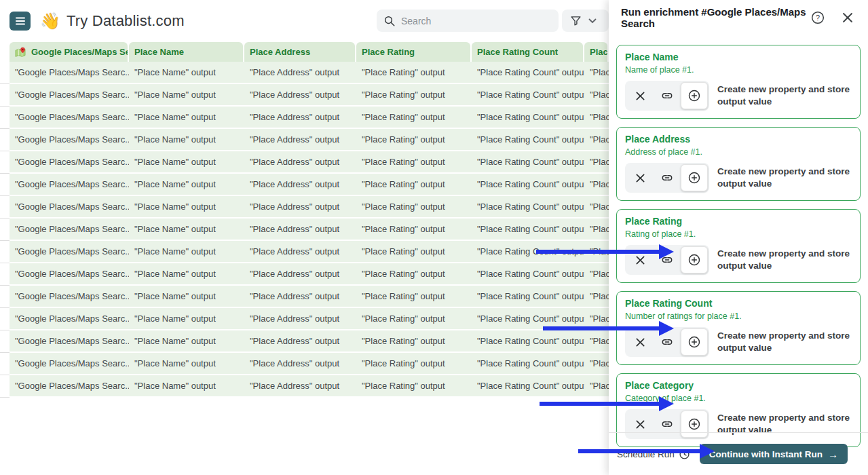  I want to click on search-input, so click(469, 21).